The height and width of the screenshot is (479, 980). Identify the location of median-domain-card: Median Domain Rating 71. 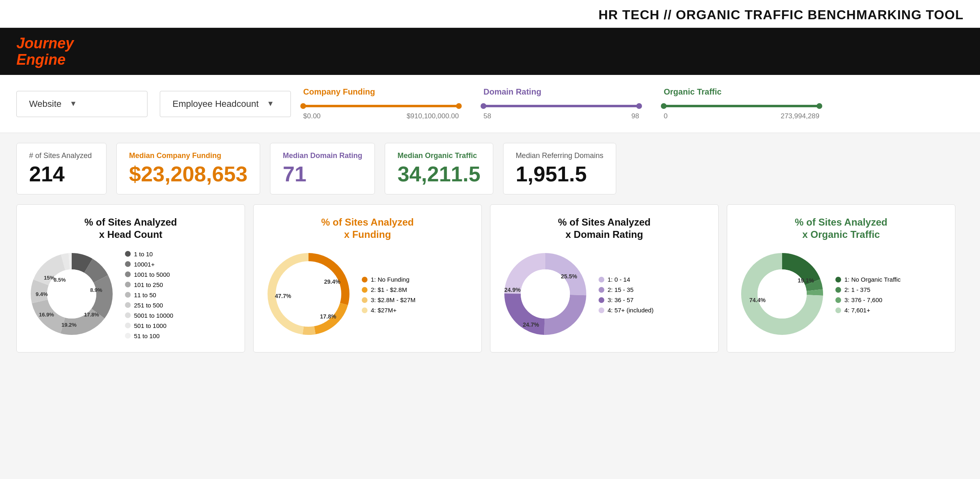
(322, 169).